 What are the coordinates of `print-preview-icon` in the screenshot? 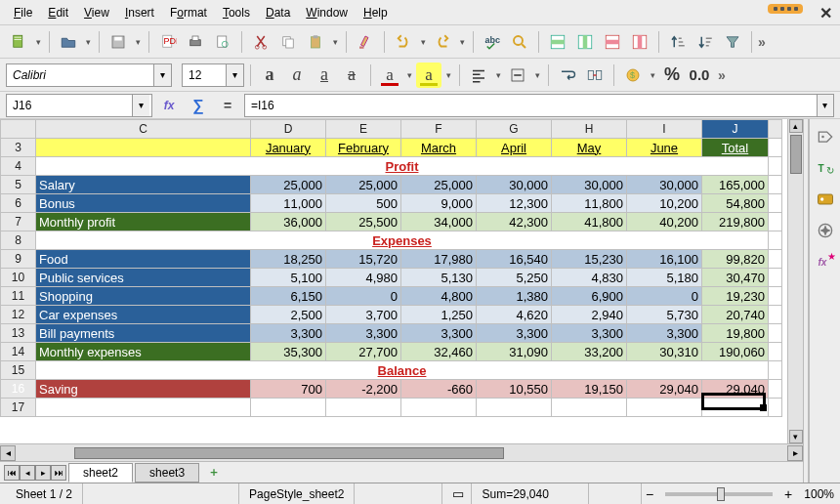 It's located at (223, 42).